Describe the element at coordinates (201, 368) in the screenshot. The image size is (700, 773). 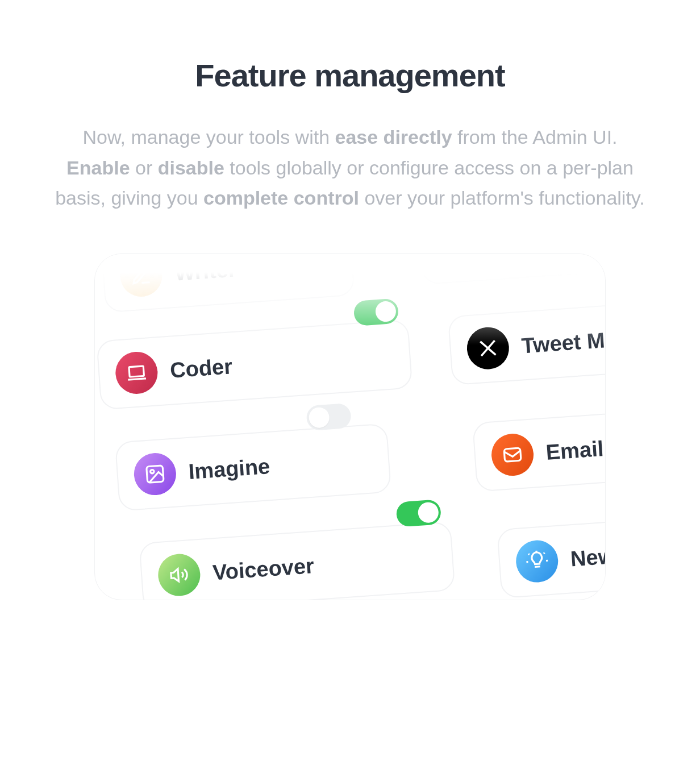
I see `card-label: Coder` at that location.